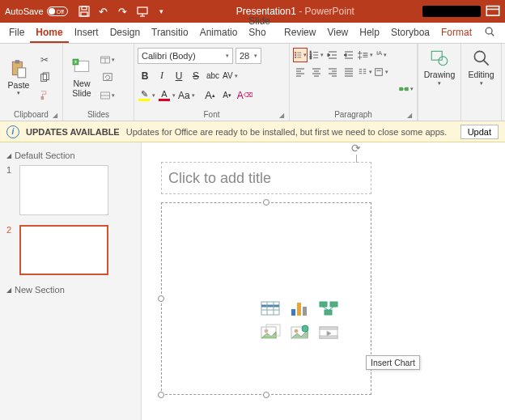 The height and width of the screenshot is (420, 505). I want to click on insert-smartart-icon, so click(329, 308).